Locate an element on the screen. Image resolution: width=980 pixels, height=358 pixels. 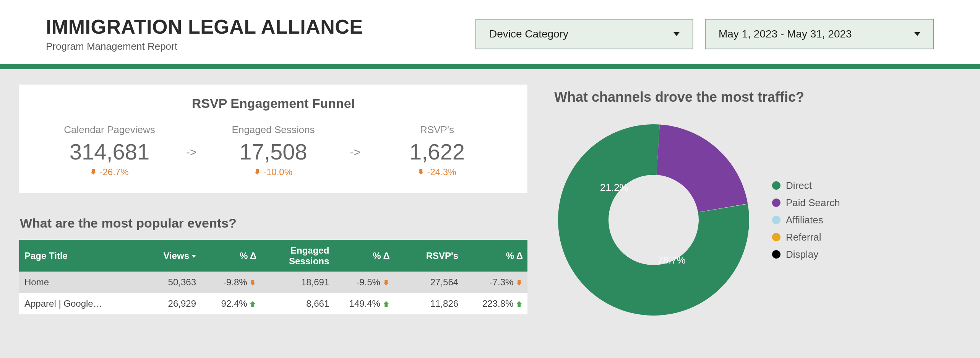
funnel-title: RSVP Engagement Funnel is located at coordinates (273, 103).